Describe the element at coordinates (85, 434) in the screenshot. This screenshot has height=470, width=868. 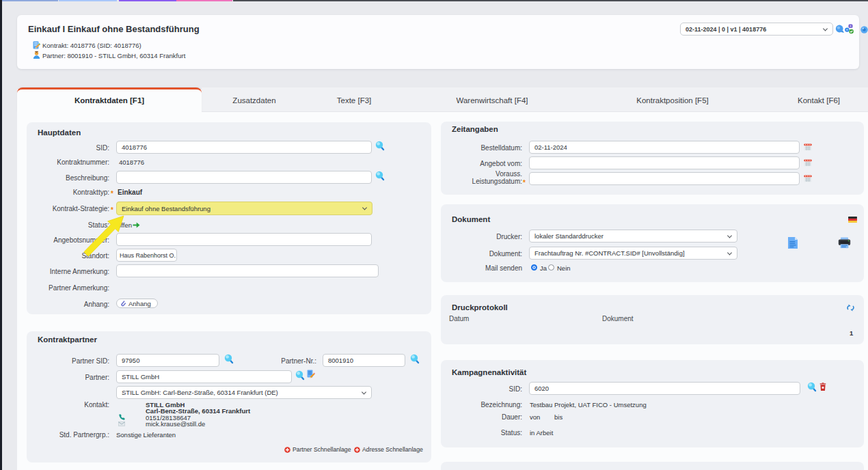
I see `partnergruppe-label: Std. Partnergrp.:` at that location.